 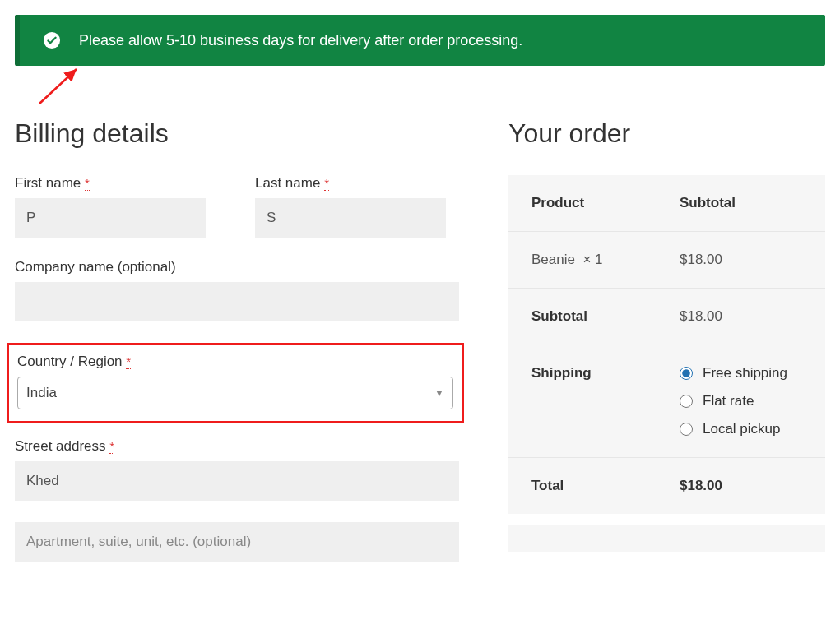 I want to click on order-item-row: Beanie × 1 $18.00, so click(x=666, y=260).